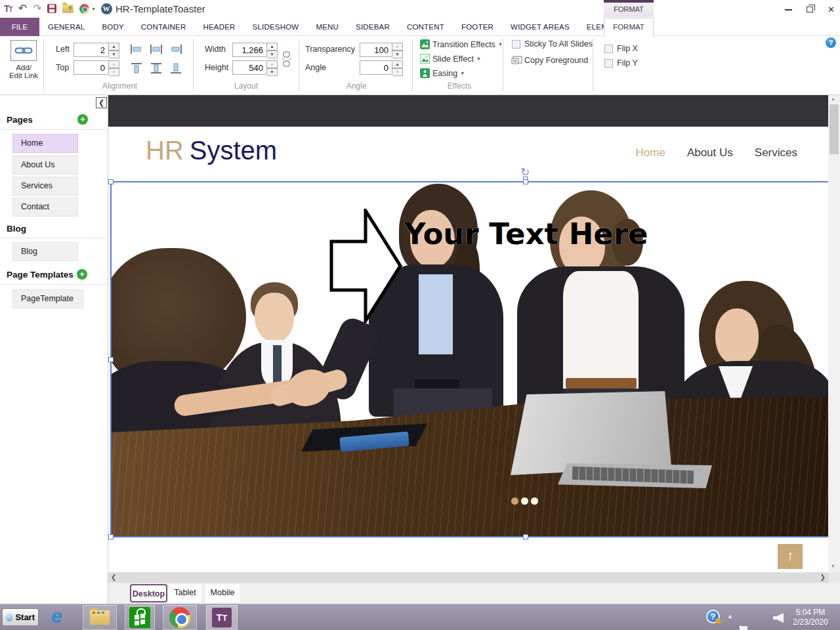 This screenshot has height=630, width=840. I want to click on start-button: Start, so click(20, 617).